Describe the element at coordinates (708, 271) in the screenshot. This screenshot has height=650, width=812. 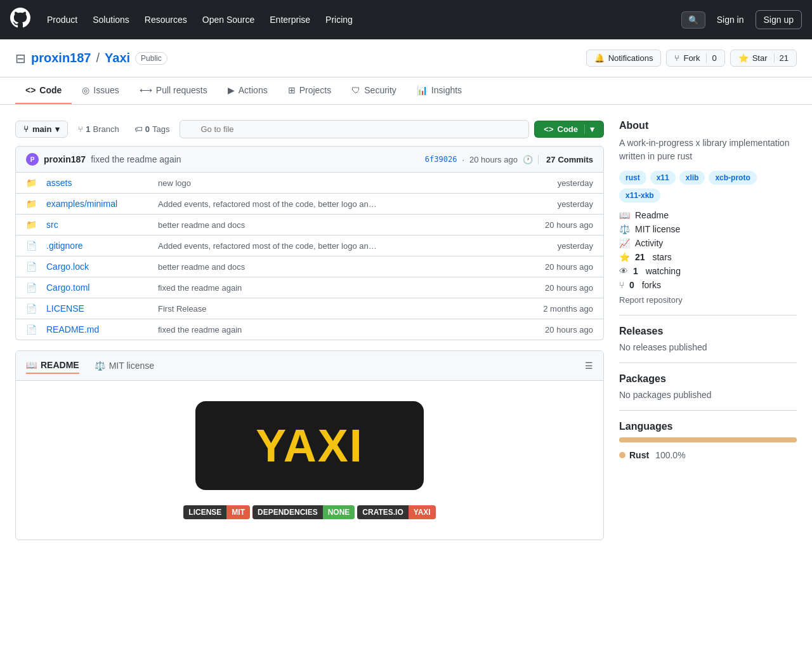
I see `watching-link: 👁 1 watching` at that location.